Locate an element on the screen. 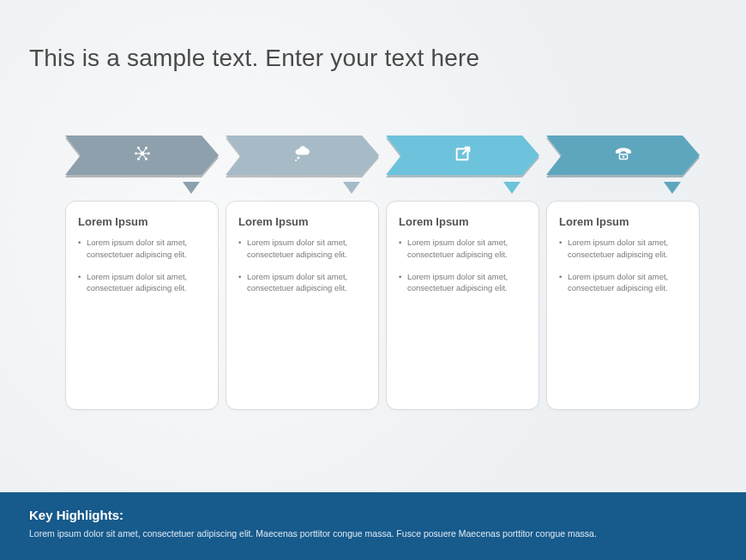  step-4-bullets: Lorem ipsum dolor sit amet, consectetuer… is located at coordinates (623, 266).